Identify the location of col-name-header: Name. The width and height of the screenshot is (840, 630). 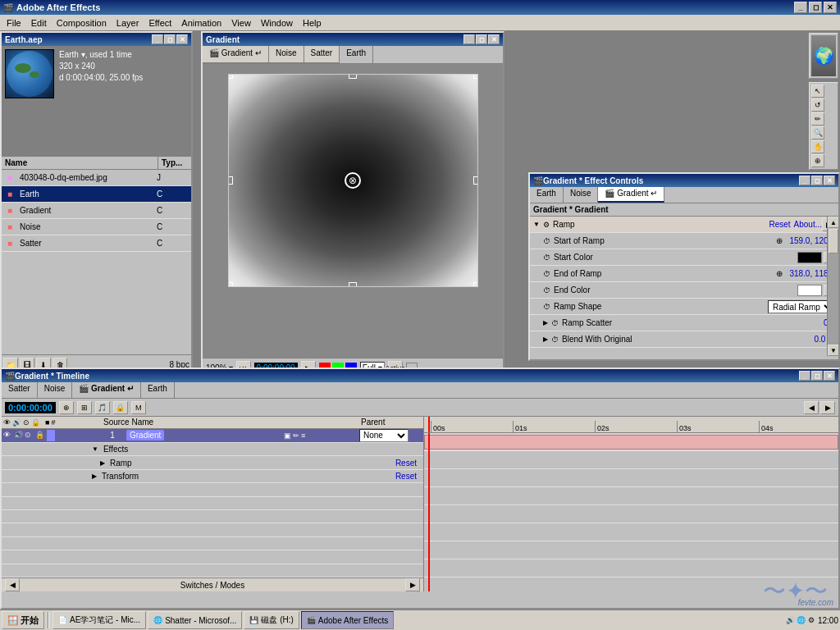
(80, 162).